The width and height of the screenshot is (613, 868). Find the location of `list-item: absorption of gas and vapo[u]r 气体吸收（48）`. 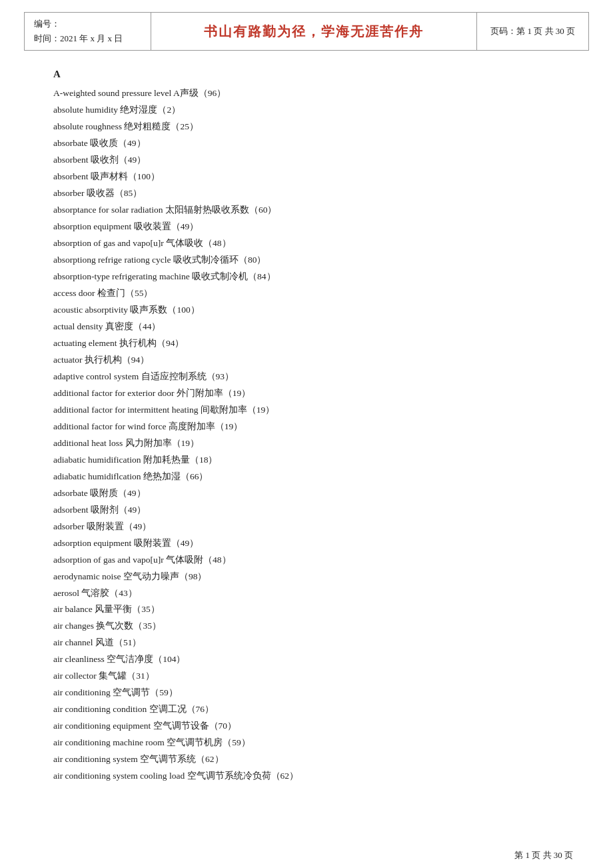

list-item: absorption of gas and vapo[u]r 气体吸收（48） is located at coordinates (306, 244).